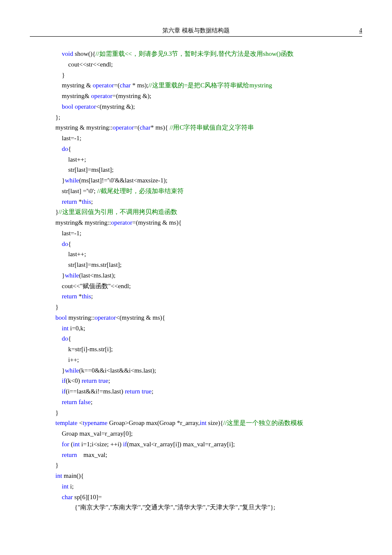 The height and width of the screenshot is (555, 392). I want to click on code-line: for (int i=1;i<size; ++i) if(max_val<r_a…, so click(209, 444).